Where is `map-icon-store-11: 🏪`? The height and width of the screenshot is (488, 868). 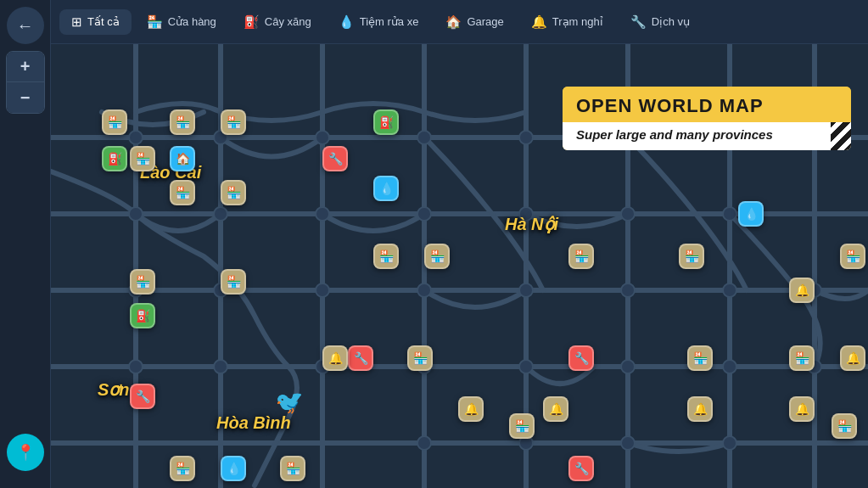 map-icon-store-11: 🏪 is located at coordinates (581, 256).